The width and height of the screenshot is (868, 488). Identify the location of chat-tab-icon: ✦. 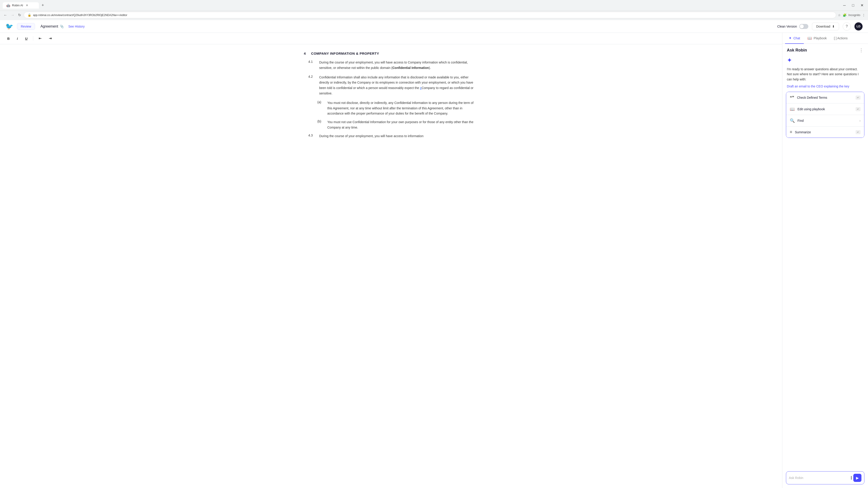
(790, 38).